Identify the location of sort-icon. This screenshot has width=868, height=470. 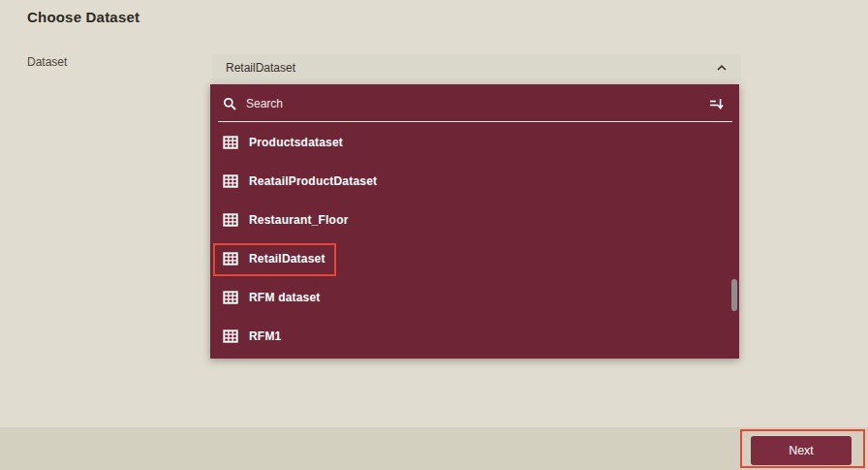
(716, 104).